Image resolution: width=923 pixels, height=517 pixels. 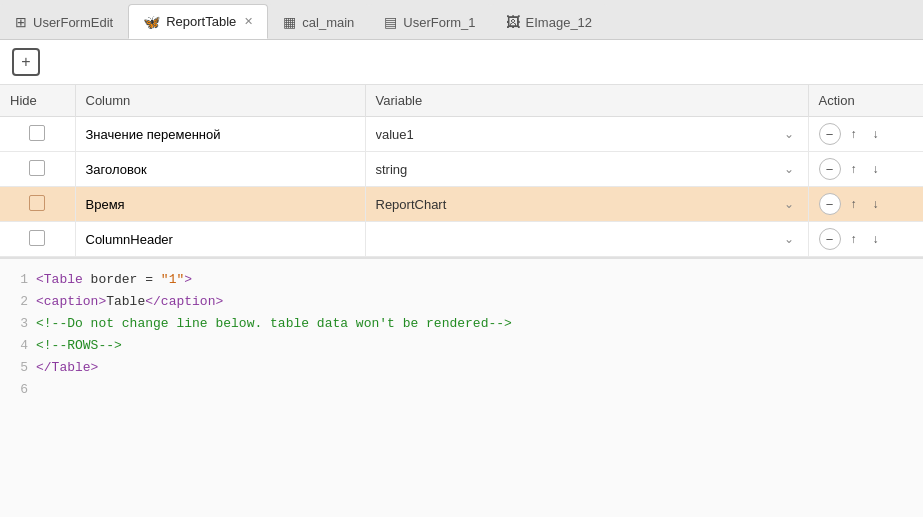 What do you see at coordinates (21, 346) in the screenshot?
I see `line-number: 4` at bounding box center [21, 346].